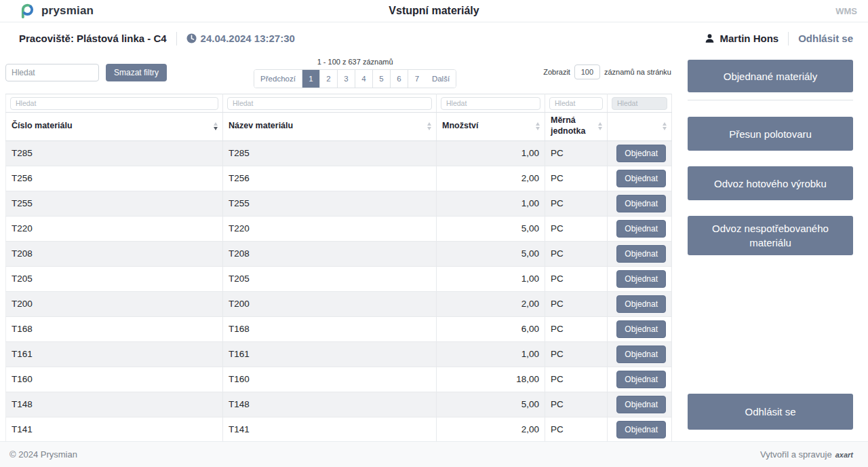  Describe the element at coordinates (338, 74) in the screenshot. I see `table-controls: Smazat filtry 1 - 100 z 637 záznamů Před…` at that location.